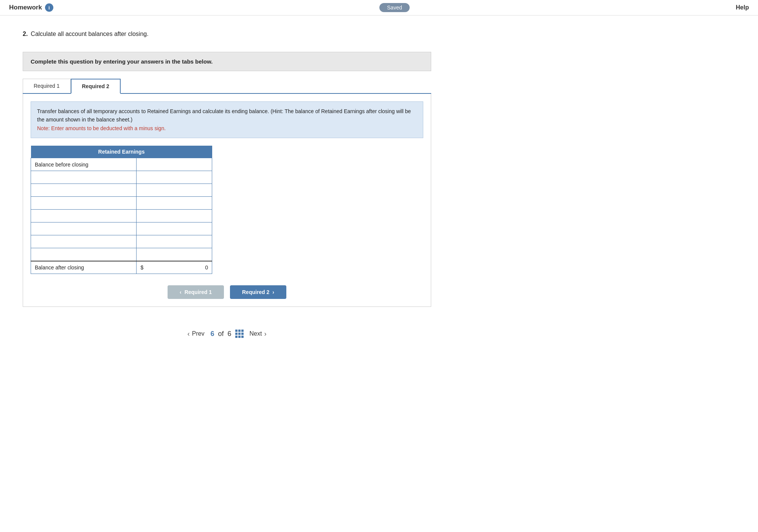 This screenshot has height=532, width=758. Describe the element at coordinates (174, 229) in the screenshot. I see `row5-value-cell` at that location.